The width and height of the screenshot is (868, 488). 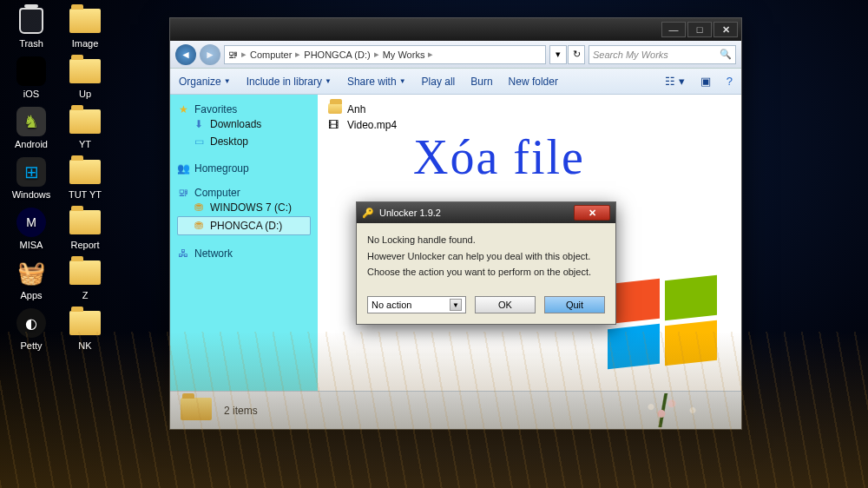 I want to click on label: WINDOWS 7 (C:), so click(x=251, y=208).